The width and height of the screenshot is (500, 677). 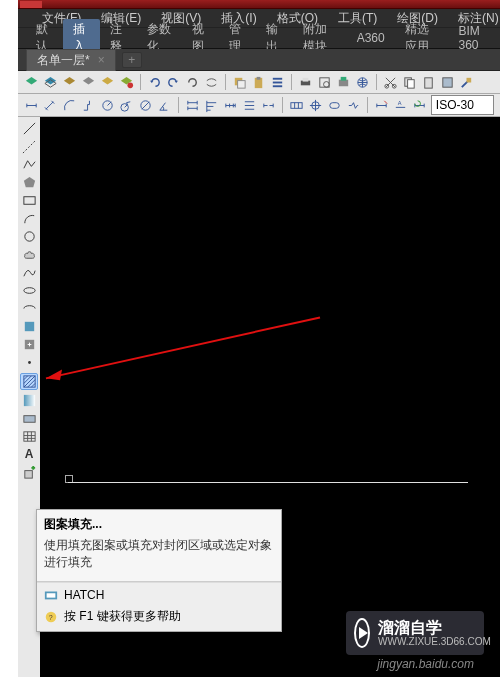 What do you see at coordinates (29, 236) in the screenshot?
I see `circle-icon` at bounding box center [29, 236].